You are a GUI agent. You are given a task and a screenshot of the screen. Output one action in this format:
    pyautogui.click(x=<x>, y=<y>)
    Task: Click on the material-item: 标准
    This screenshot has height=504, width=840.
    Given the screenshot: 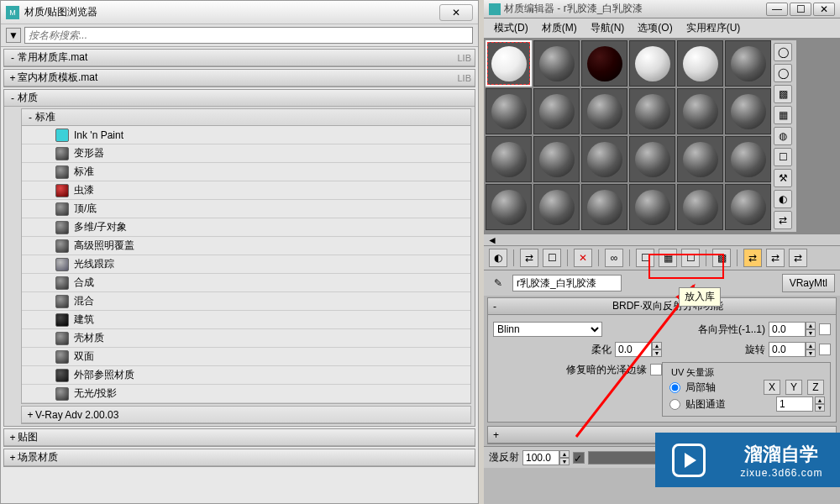 What is the action you would take?
    pyautogui.click(x=246, y=172)
    